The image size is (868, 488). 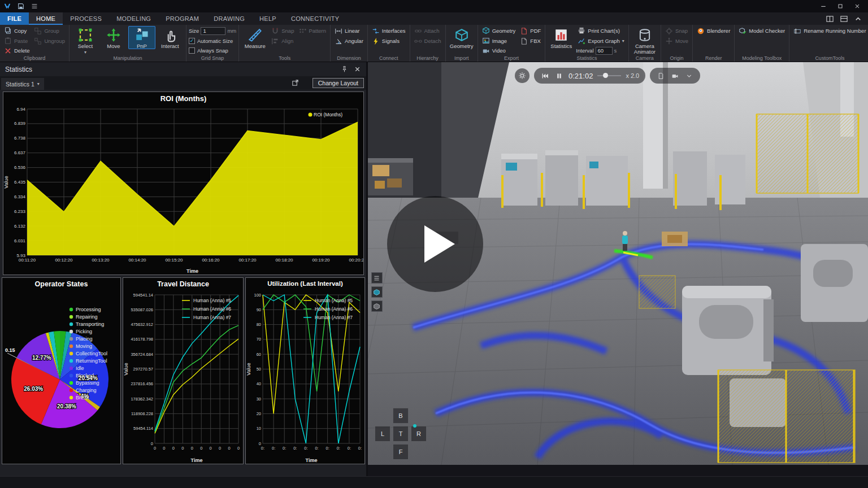 What do you see at coordinates (383, 434) in the screenshot?
I see `navcube-face-l: L` at bounding box center [383, 434].